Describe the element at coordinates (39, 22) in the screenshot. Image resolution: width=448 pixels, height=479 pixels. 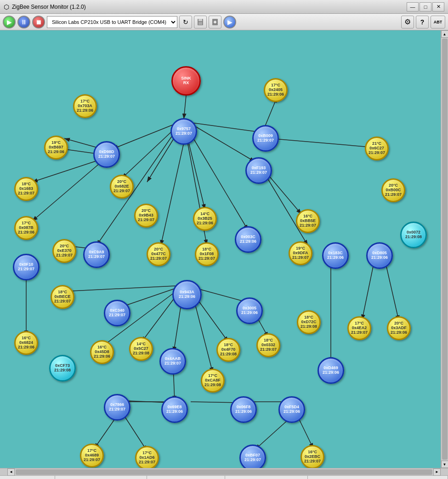
I see `stop-button: ⏹` at that location.